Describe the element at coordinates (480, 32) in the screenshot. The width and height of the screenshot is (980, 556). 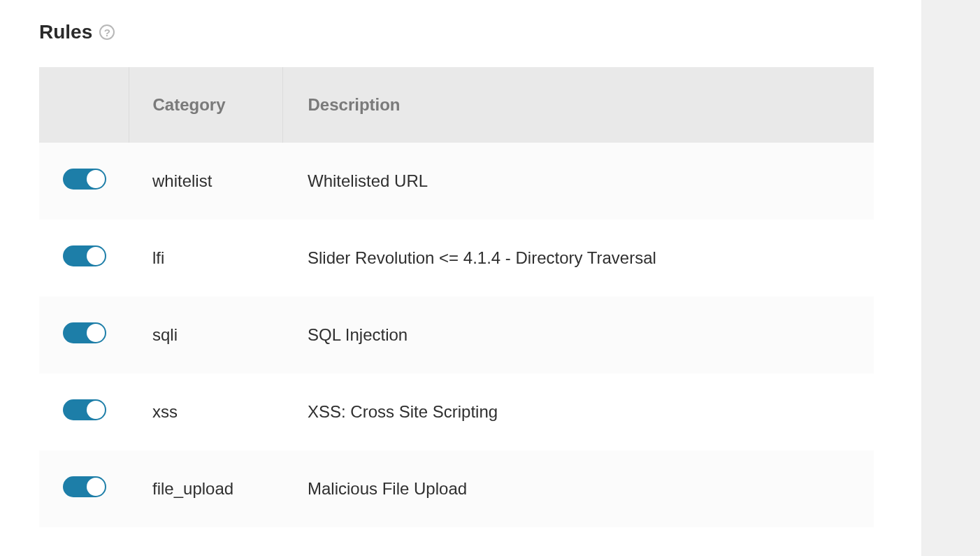
I see `section-header: Rules ?` at that location.